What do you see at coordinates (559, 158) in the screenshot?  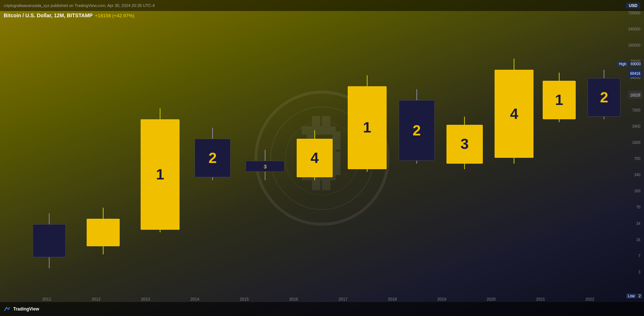 I see `candle-2021: 1` at bounding box center [559, 158].